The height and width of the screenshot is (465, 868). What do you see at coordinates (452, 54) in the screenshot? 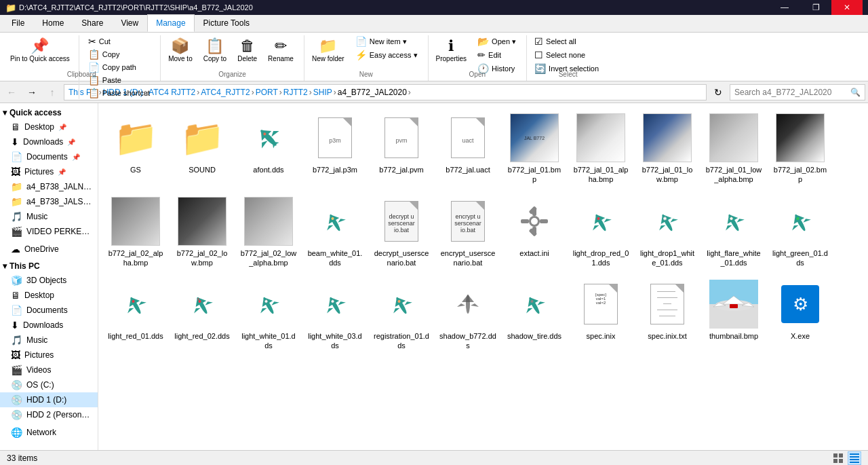
I see `properties-button: ℹ Properties` at bounding box center [452, 54].